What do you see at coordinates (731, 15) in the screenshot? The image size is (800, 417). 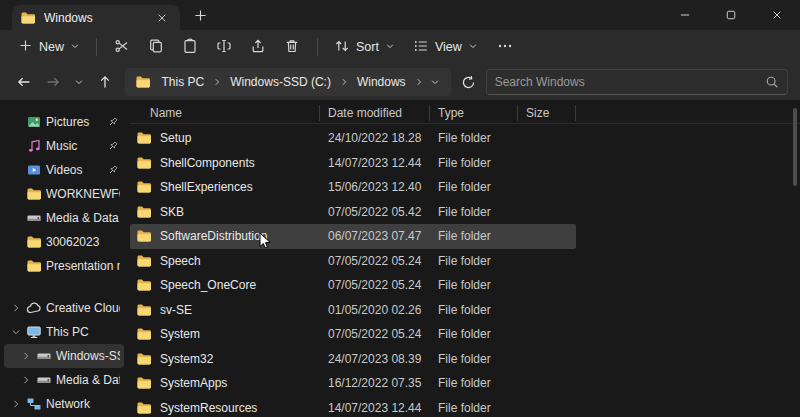 I see `maximize-button` at bounding box center [731, 15].